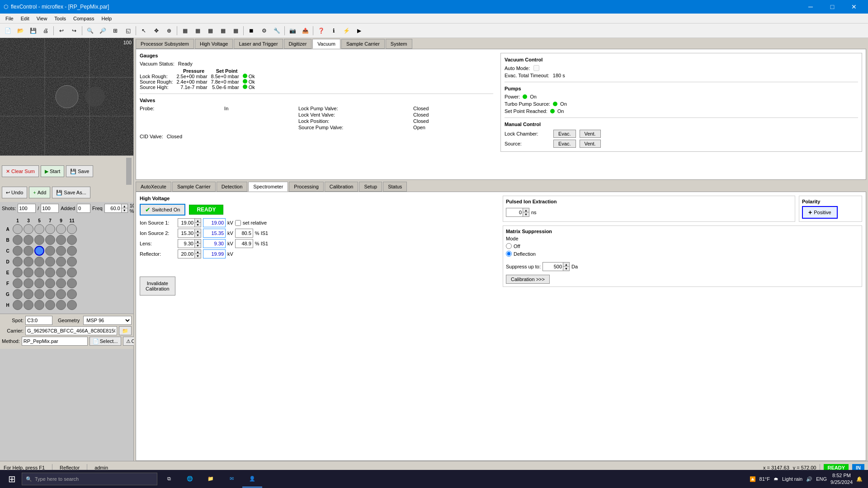  I want to click on well-B1, so click(18, 240).